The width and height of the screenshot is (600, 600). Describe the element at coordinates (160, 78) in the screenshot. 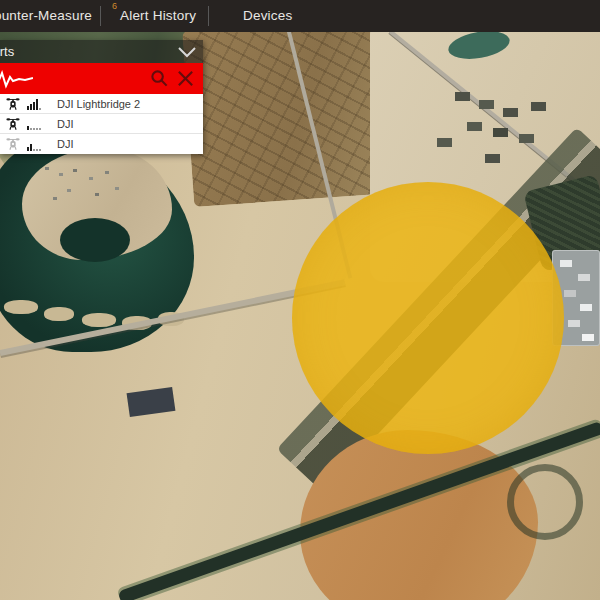

I see `search-icon` at that location.